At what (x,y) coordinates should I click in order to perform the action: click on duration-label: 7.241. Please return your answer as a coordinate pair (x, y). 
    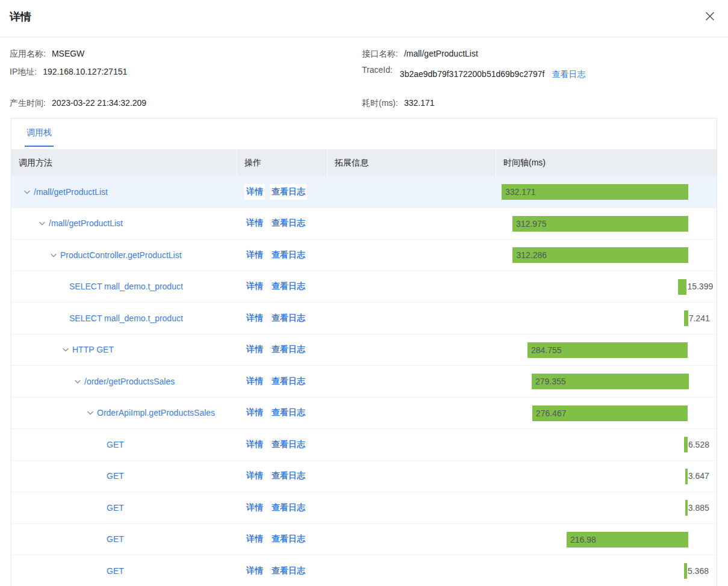
    Looking at the image, I should click on (700, 318).